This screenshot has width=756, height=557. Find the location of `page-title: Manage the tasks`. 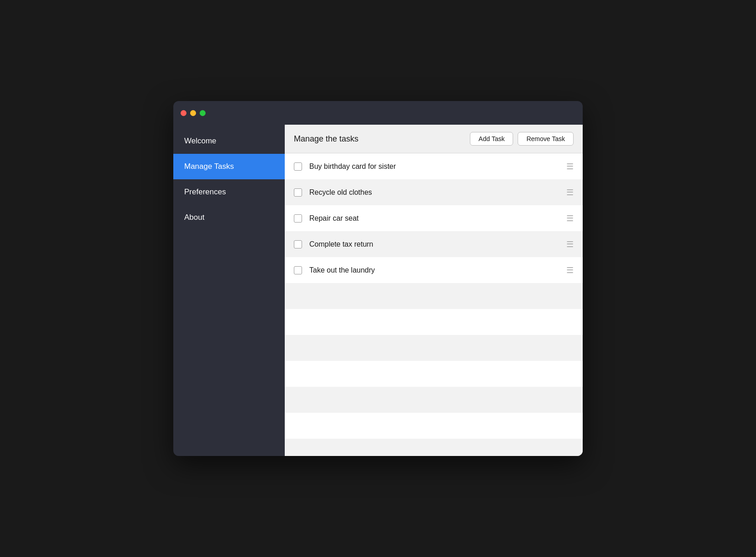

page-title: Manage the tasks is located at coordinates (326, 139).